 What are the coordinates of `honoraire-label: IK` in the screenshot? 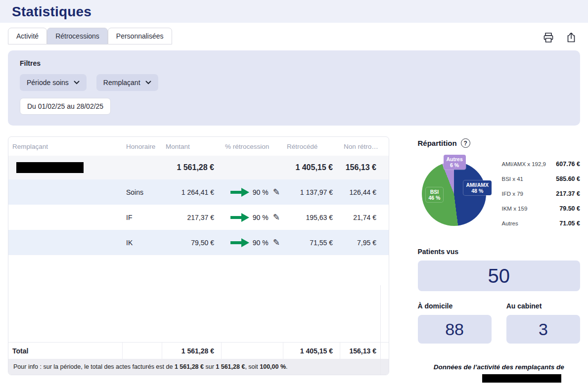 It's located at (142, 243).